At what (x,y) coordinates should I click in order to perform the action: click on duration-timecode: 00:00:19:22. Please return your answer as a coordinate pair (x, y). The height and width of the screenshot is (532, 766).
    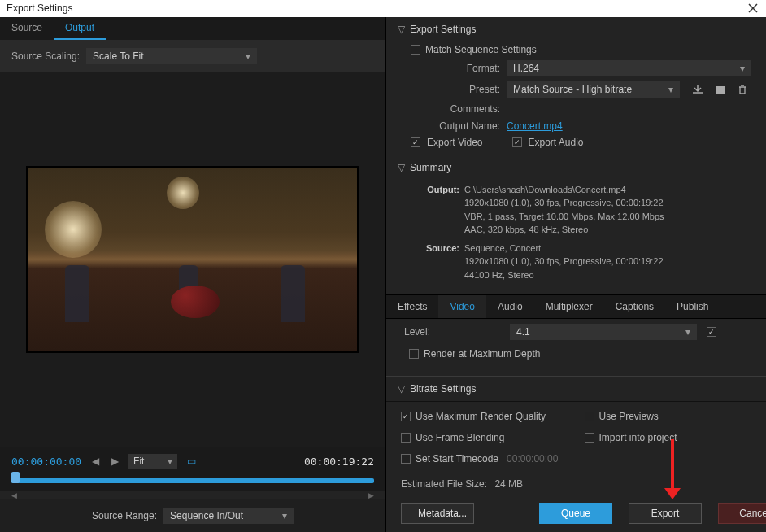
    Looking at the image, I should click on (339, 462).